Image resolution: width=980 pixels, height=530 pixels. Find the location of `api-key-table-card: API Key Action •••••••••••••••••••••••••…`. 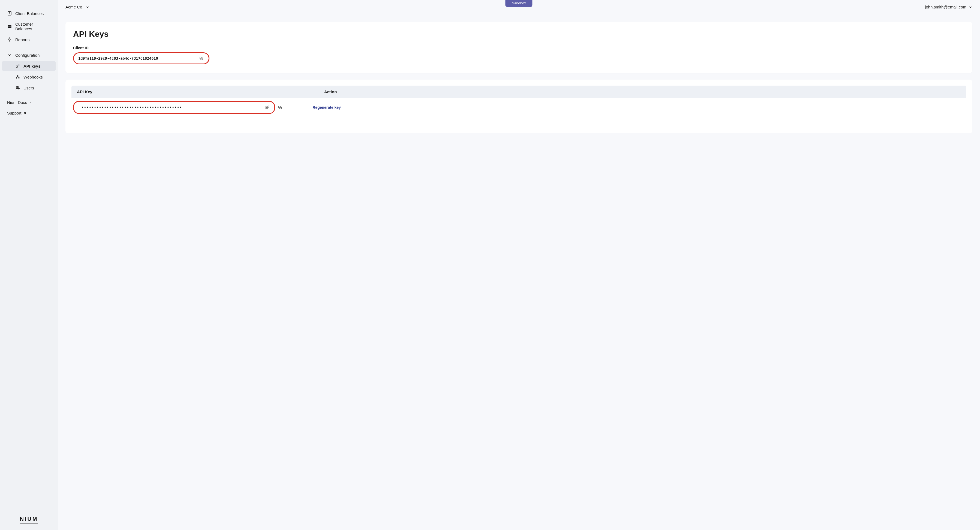

api-key-table-card: API Key Action •••••••••••••••••••••••••… is located at coordinates (519, 107).